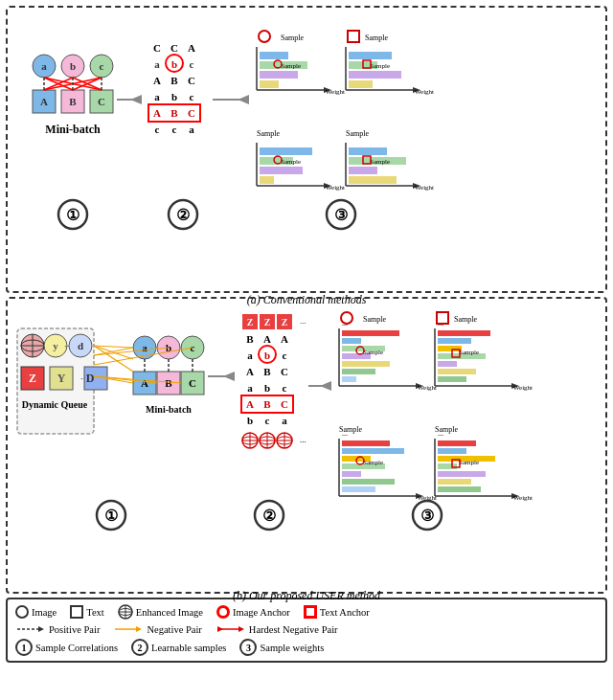  What do you see at coordinates (128, 629) in the screenshot?
I see `negative-pair-icon` at bounding box center [128, 629].